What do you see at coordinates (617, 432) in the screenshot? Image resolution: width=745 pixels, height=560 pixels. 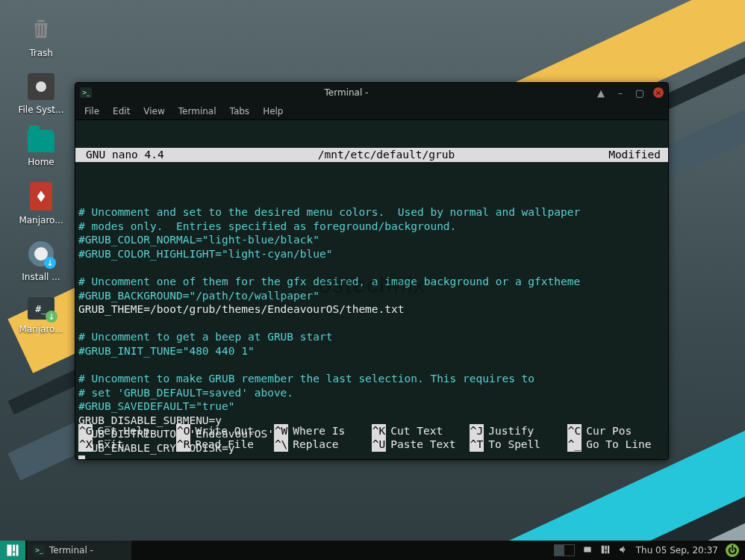 I see `nano-shortcut: ^CCur Pos` at bounding box center [617, 432].